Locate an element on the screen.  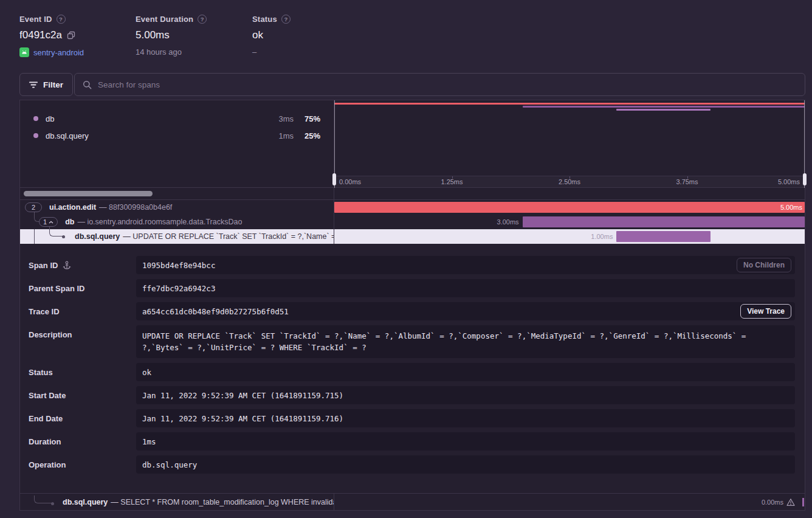
detail-label: Span ID is located at coordinates (43, 265).